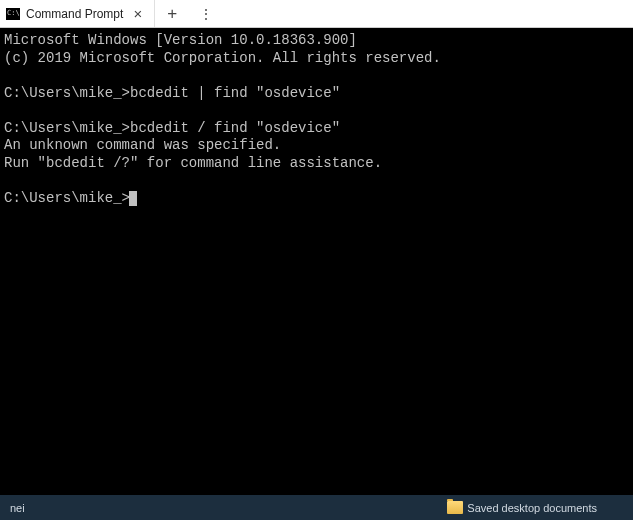  Describe the element at coordinates (193, 163) in the screenshot. I see `terminal-line: Run "bcdedit /?" for command line assist…` at that location.